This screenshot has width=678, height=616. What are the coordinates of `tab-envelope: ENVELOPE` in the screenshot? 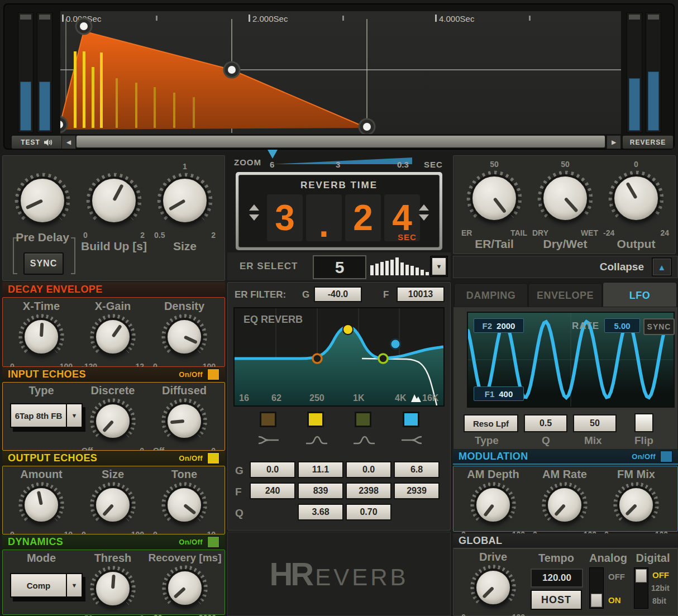 It's located at (565, 295).